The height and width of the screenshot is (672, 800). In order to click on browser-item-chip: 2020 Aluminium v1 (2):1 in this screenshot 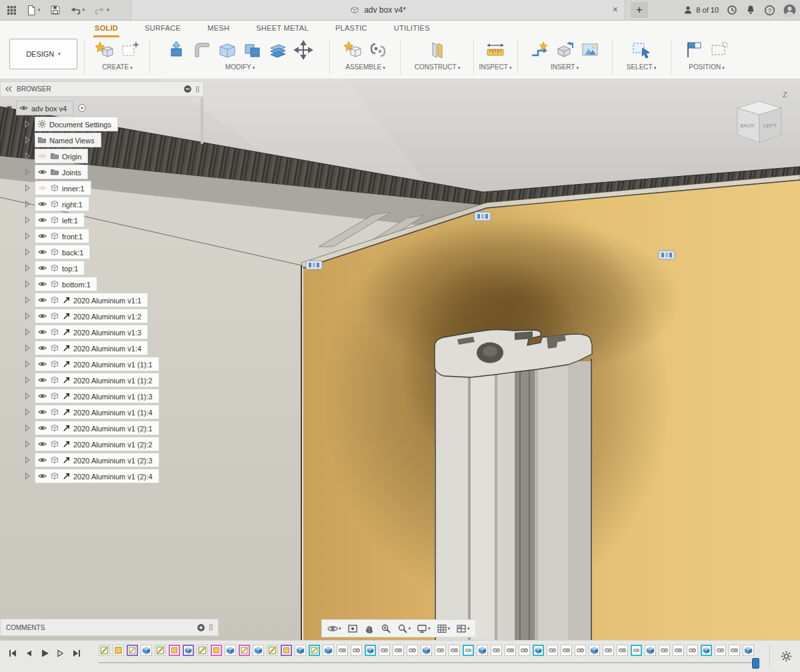, I will do `click(97, 428)`.